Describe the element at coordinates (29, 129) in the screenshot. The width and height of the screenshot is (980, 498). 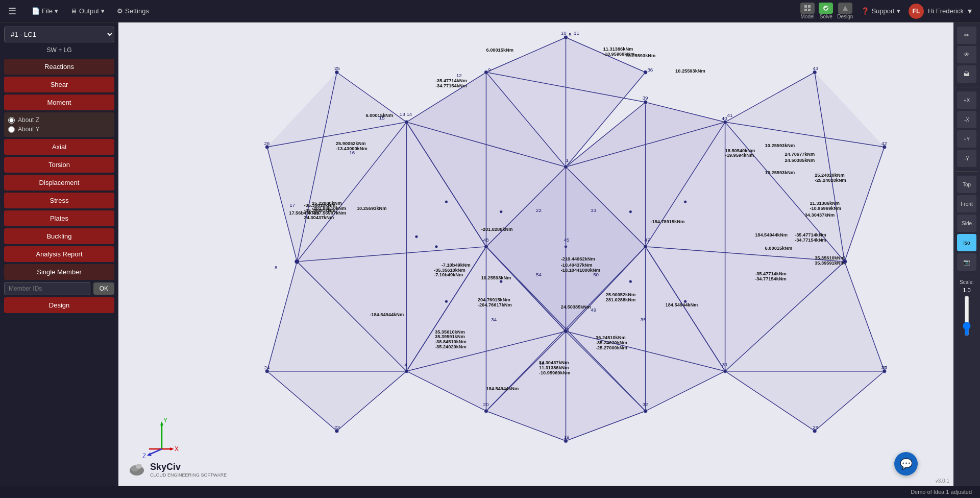
I see `about-y-label: About Y` at that location.